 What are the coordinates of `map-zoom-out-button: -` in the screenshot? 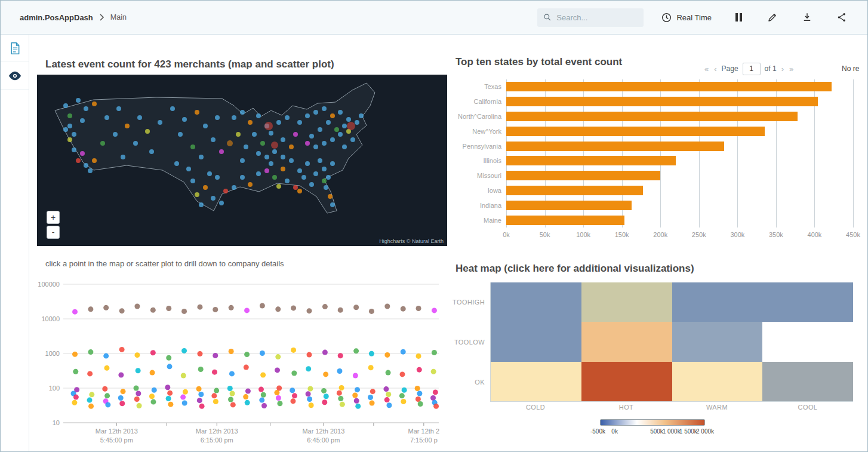 It's located at (53, 232).